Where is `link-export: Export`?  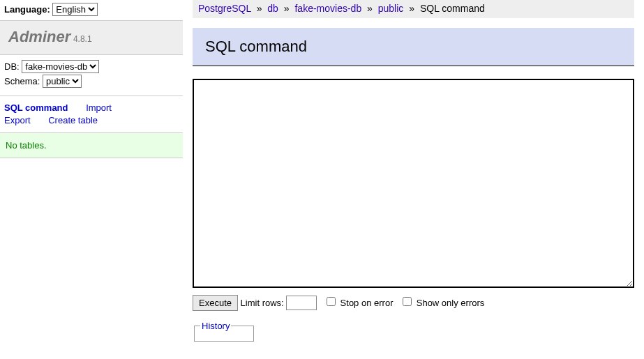
link-export: Export is located at coordinates (17, 121).